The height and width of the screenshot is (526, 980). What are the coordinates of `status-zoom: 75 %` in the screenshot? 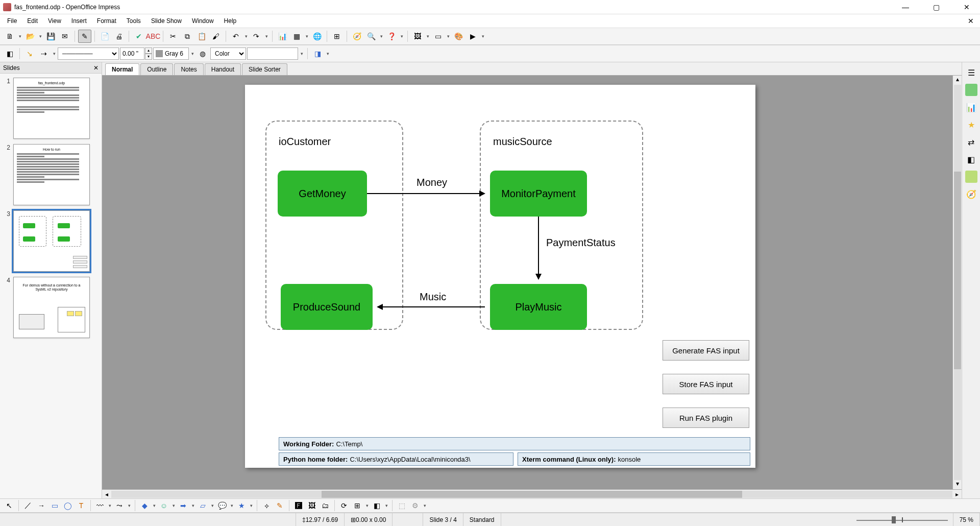 It's located at (967, 520).